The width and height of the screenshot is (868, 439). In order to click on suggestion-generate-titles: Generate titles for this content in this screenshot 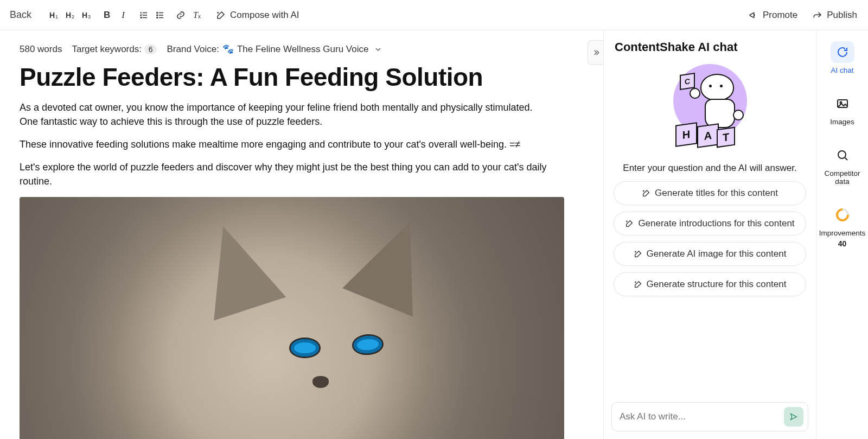, I will do `click(710, 193)`.